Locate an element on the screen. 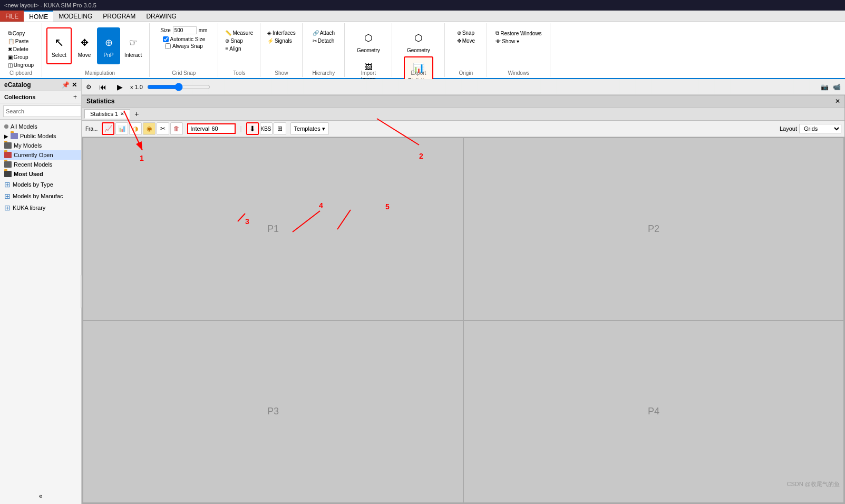  clipboard-label: Clipboard is located at coordinates (21, 73).